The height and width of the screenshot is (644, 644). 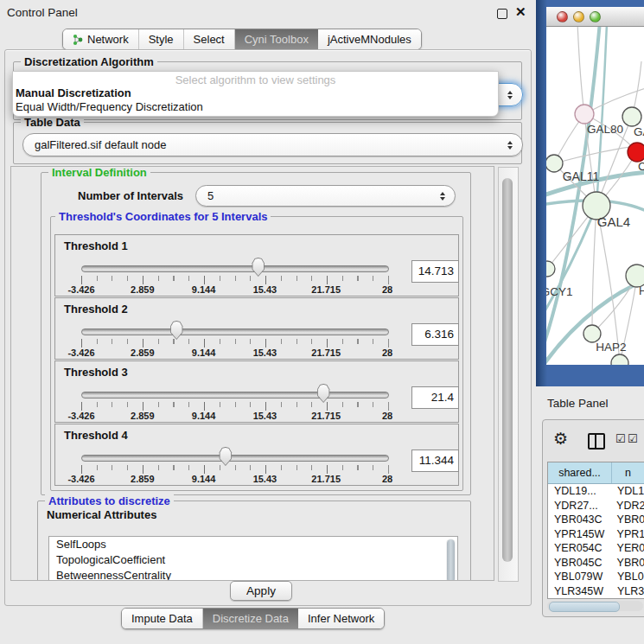 What do you see at coordinates (596, 577) in the screenshot?
I see `table-row: YBL079WYBL0` at bounding box center [596, 577].